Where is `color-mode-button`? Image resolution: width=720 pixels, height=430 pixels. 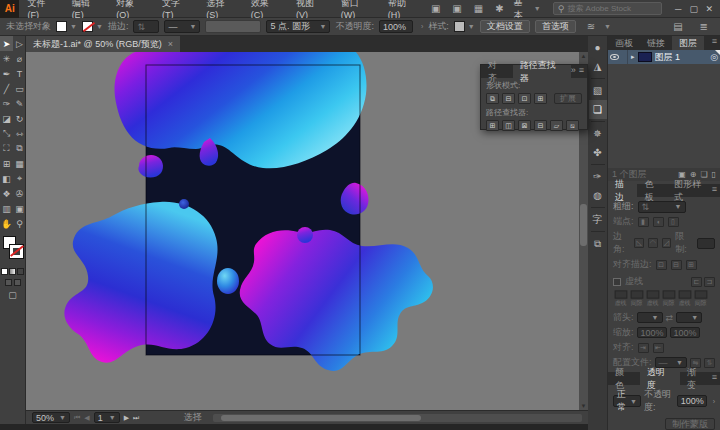
color-mode-button is located at coordinates (4, 272).